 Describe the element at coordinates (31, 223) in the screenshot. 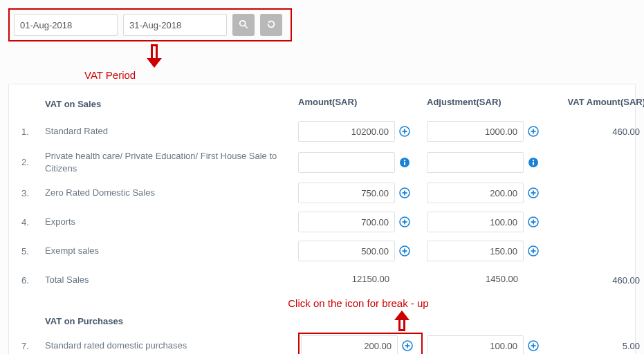

I see `row-num: 4.` at that location.